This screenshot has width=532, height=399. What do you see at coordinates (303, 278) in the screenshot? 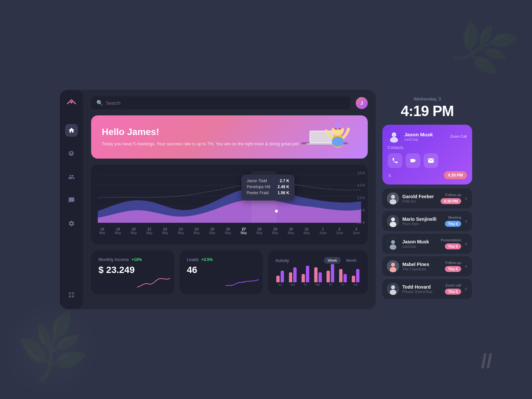
I see `bar-tu-pink` at bounding box center [303, 278].